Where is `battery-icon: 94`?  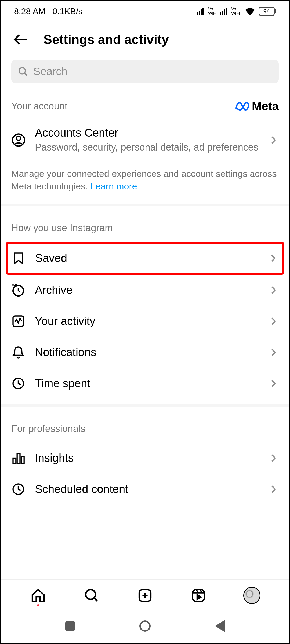 battery-icon: 94 is located at coordinates (267, 11).